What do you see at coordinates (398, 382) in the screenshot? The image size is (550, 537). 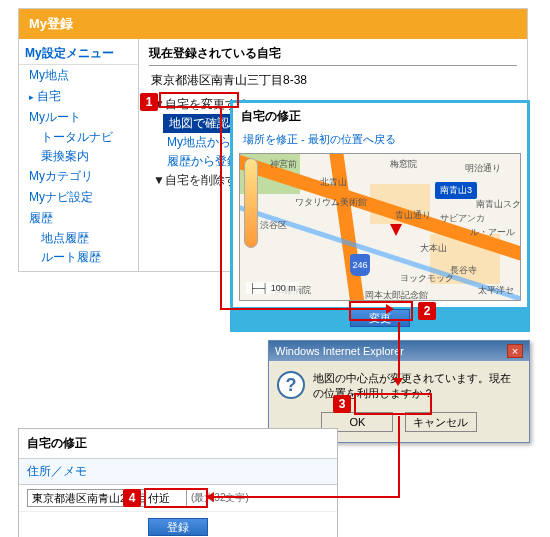 I see `arrowhead-icon` at bounding box center [398, 382].